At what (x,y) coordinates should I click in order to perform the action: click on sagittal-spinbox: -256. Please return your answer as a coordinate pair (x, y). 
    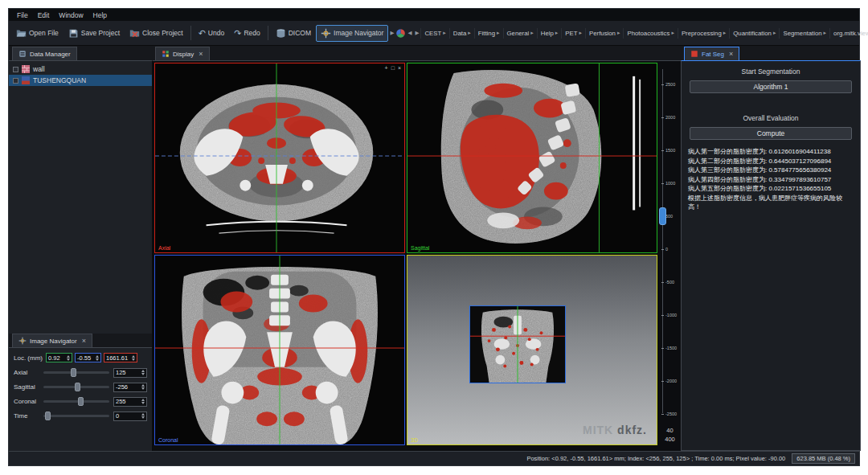
    Looking at the image, I should click on (130, 387).